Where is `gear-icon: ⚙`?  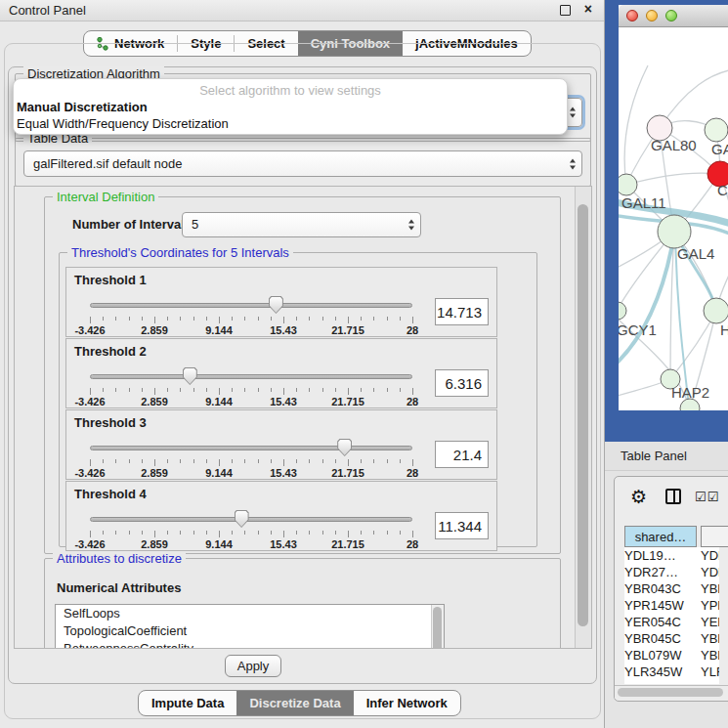 gear-icon: ⚙ is located at coordinates (639, 496).